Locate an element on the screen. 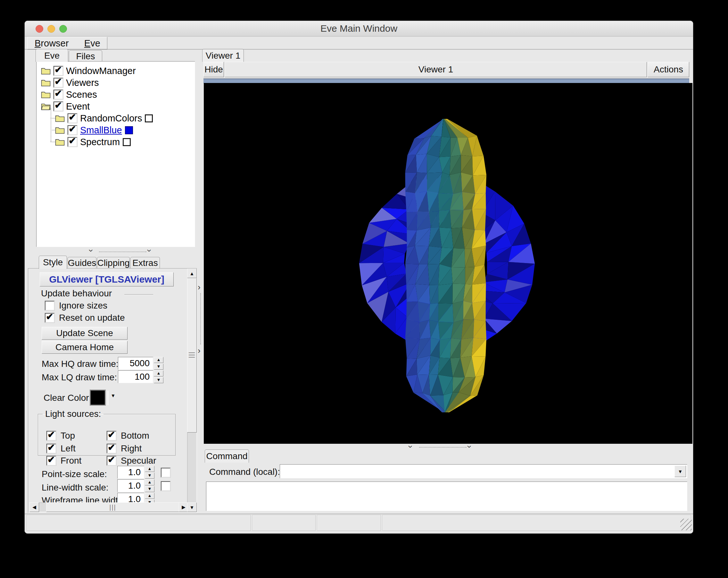 Image resolution: width=728 pixels, height=578 pixels. light-bottom-row: Bottom is located at coordinates (128, 436).